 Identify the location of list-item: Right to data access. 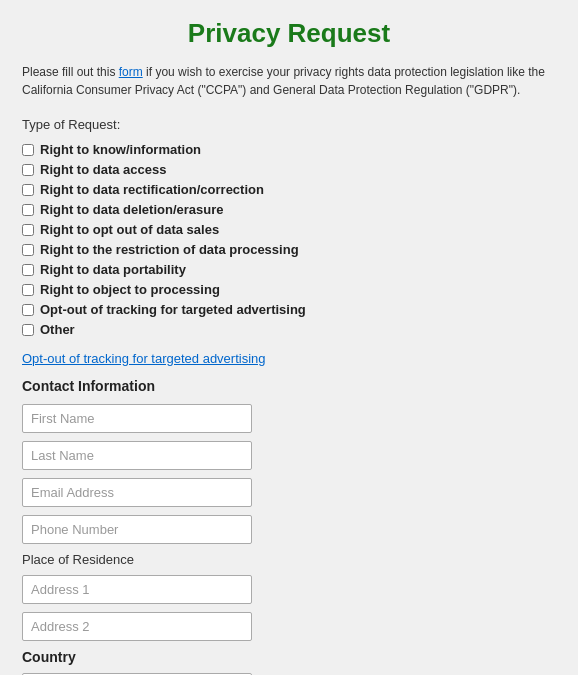
(289, 170).